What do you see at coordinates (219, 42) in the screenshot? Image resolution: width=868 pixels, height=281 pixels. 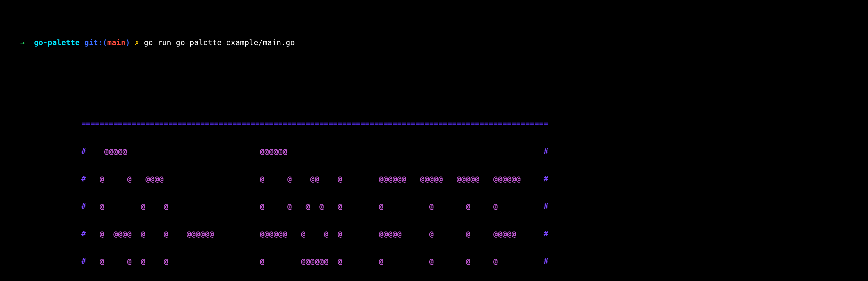 I see `command-text: go run go-palette-example/main.go` at bounding box center [219, 42].